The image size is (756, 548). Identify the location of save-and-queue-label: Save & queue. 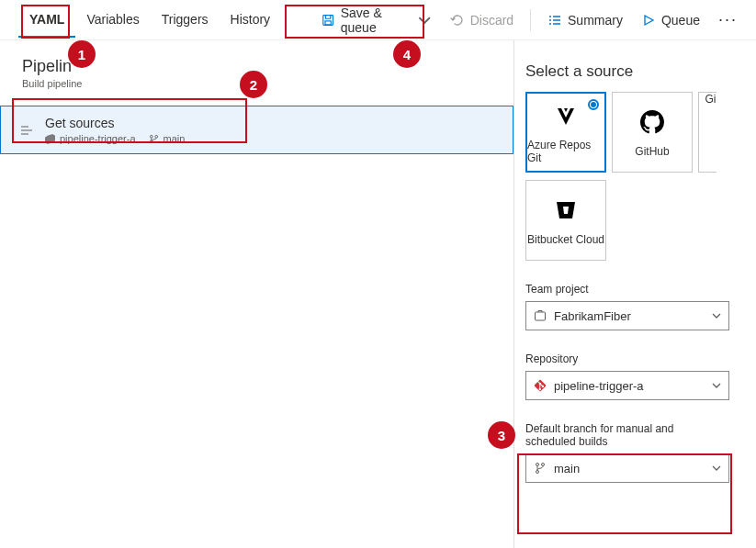
(377, 20).